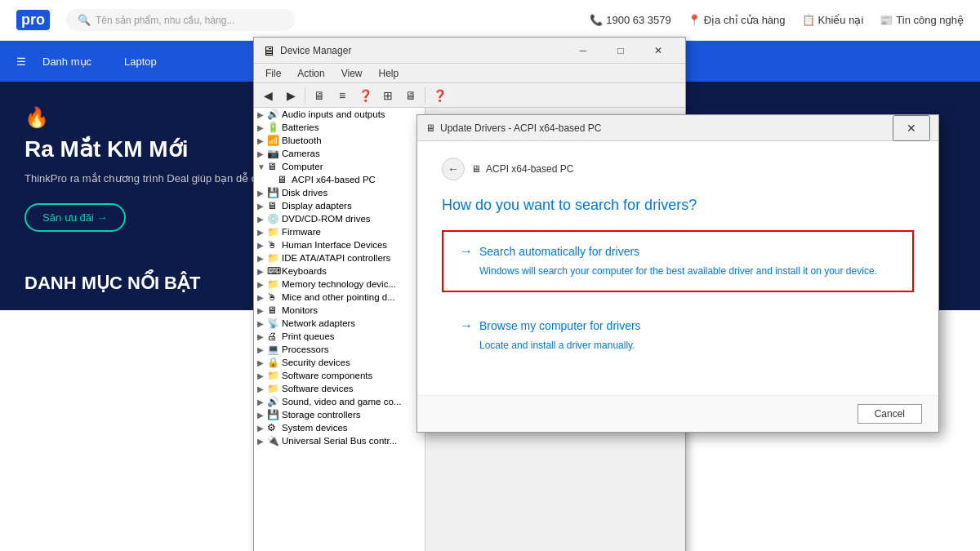 Image resolution: width=980 pixels, height=551 pixels. What do you see at coordinates (274, 428) in the screenshot?
I see `system-icon: ⚙` at bounding box center [274, 428].